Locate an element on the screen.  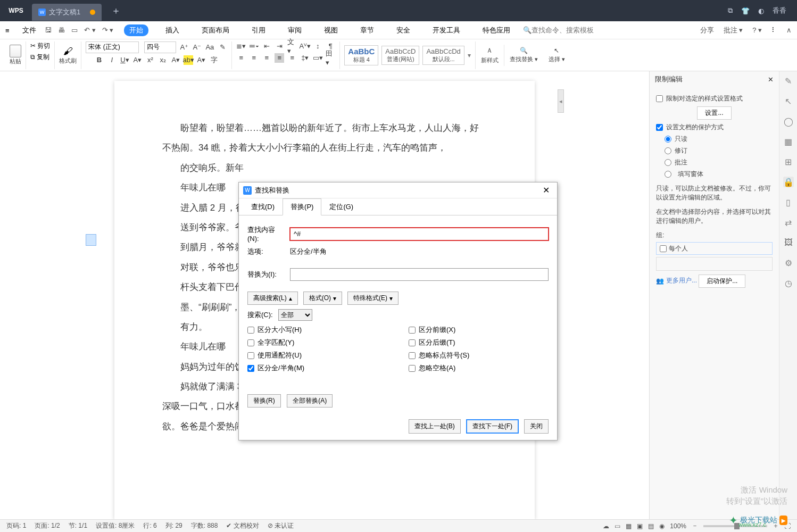
align-right-icon: ≡ is located at coordinates (267, 58).